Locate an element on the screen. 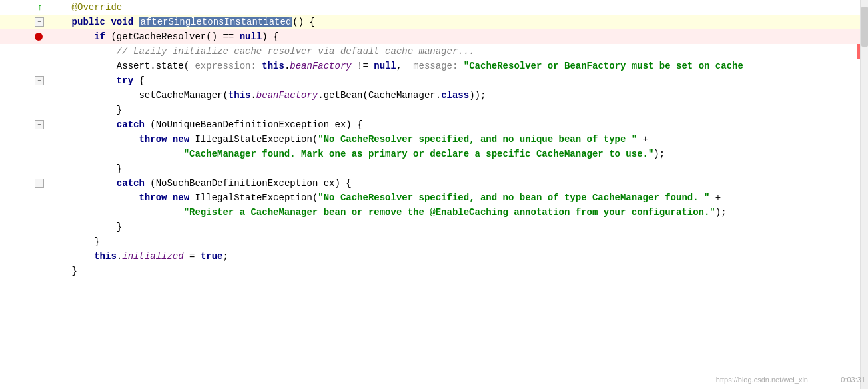 This screenshot has width=868, height=389. gutter-9: − is located at coordinates (23, 125).